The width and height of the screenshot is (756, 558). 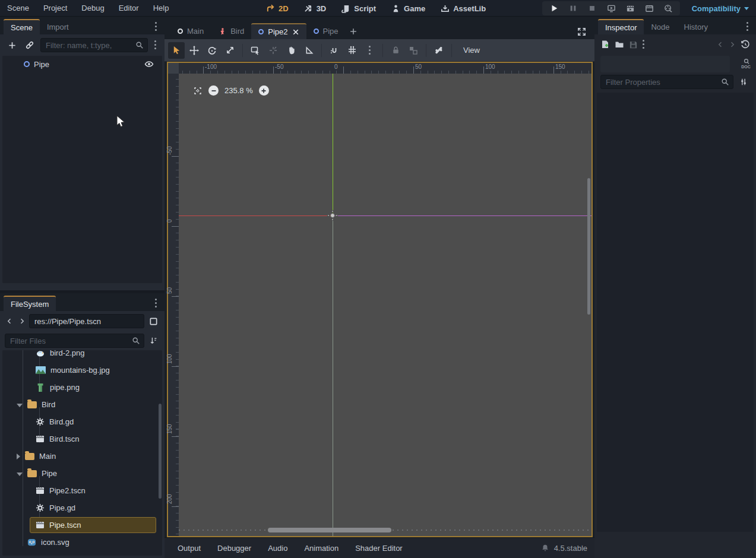 What do you see at coordinates (191, 31) in the screenshot?
I see `scene-tab-main: Main` at bounding box center [191, 31].